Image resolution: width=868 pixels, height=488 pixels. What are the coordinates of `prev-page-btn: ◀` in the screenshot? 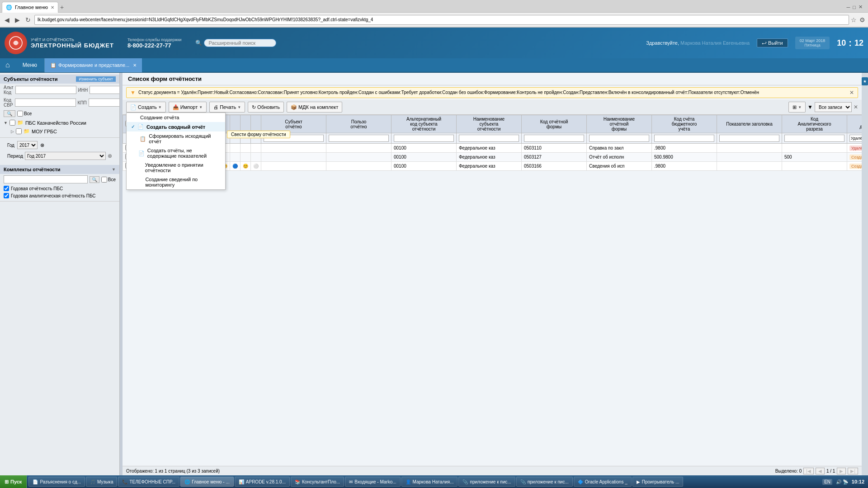 It's located at (820, 471).